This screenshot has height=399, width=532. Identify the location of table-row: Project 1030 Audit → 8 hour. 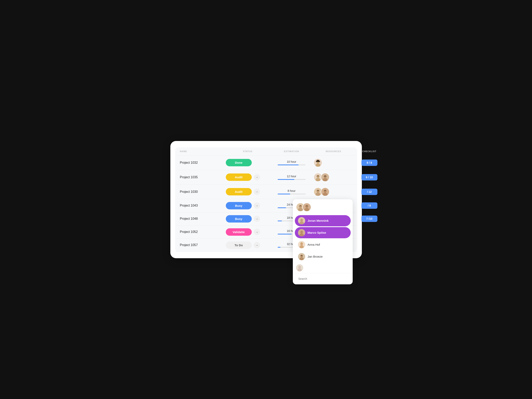
(266, 192).